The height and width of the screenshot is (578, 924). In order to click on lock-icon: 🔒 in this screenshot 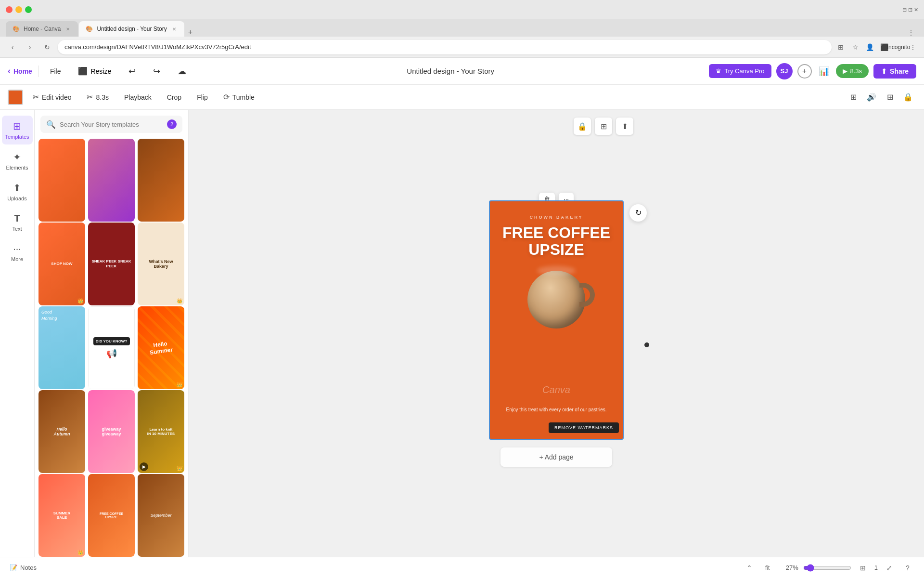, I will do `click(908, 97)`.